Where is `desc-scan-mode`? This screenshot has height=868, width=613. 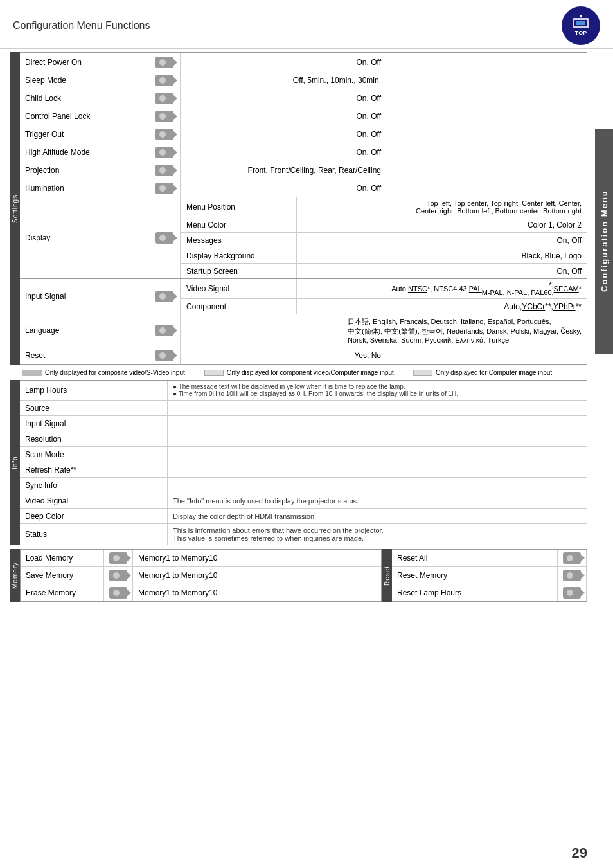
desc-scan-mode is located at coordinates (377, 454).